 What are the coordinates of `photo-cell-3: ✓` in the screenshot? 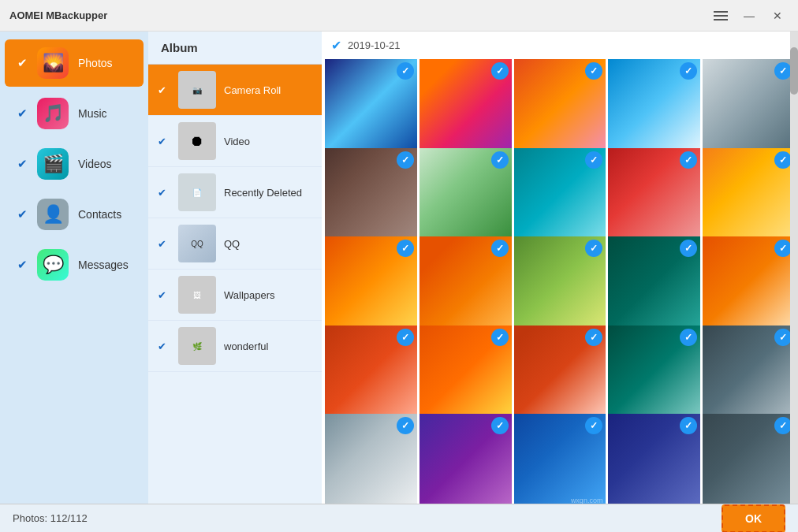 It's located at (560, 106).